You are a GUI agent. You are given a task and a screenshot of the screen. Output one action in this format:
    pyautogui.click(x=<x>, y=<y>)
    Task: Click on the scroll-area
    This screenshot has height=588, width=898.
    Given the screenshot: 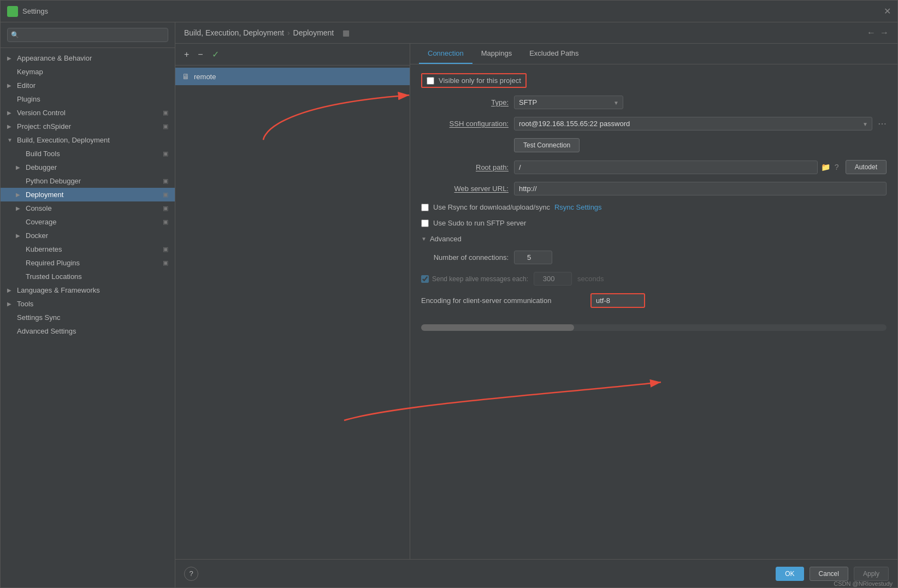 What is the action you would take?
    pyautogui.click(x=654, y=328)
    